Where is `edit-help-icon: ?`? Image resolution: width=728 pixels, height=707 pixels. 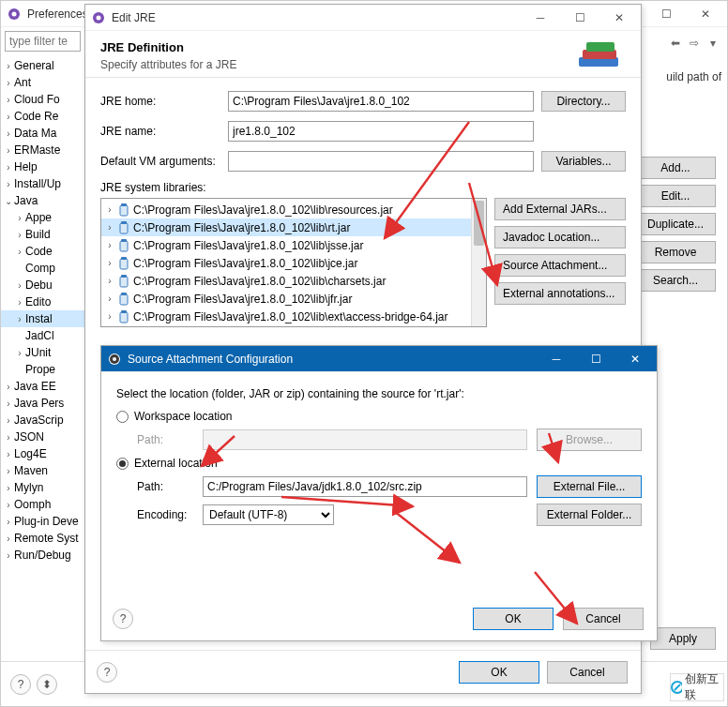
edit-help-icon: ? is located at coordinates (107, 672).